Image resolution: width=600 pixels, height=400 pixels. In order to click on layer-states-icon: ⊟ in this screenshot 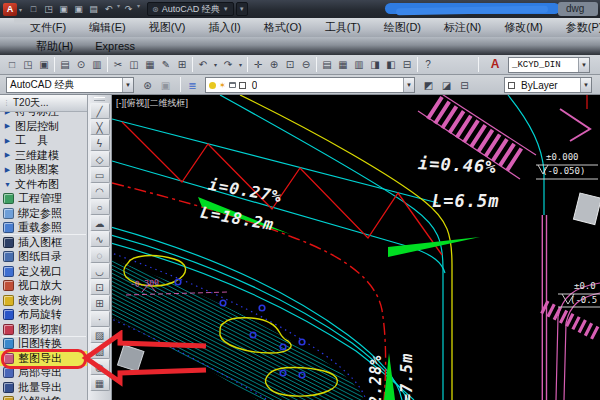, I will do `click(464, 85)`.